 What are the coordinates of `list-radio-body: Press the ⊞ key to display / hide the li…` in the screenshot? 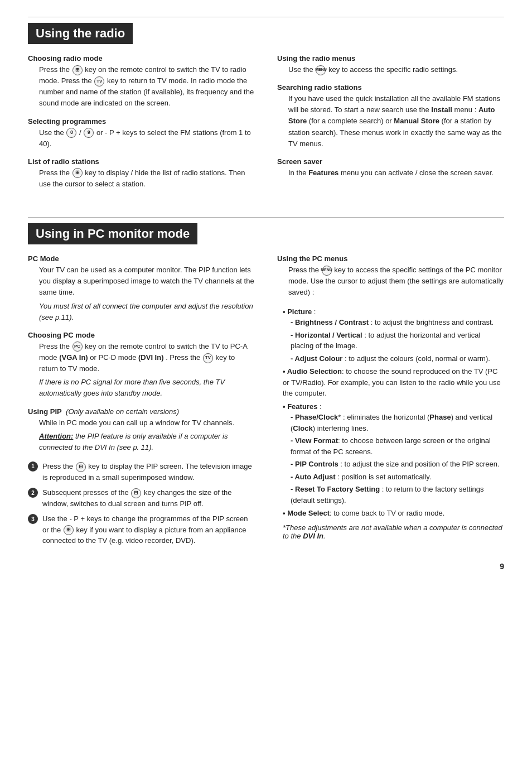 It's located at (142, 179).